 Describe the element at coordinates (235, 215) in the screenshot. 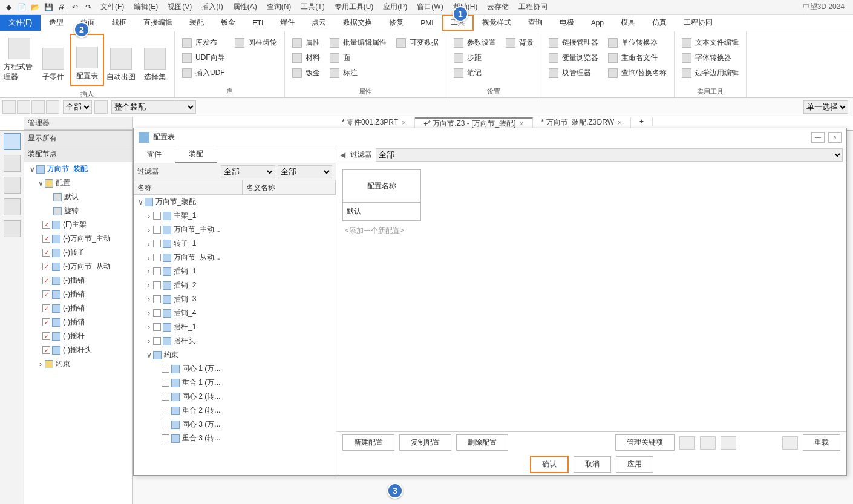

I see `dlg-row: ›主架_1` at that location.